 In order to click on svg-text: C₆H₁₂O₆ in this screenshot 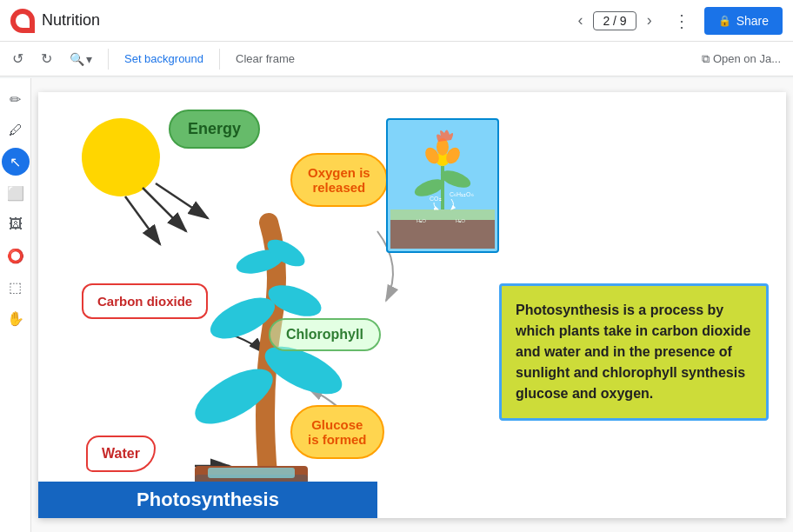, I will do `click(462, 195)`.